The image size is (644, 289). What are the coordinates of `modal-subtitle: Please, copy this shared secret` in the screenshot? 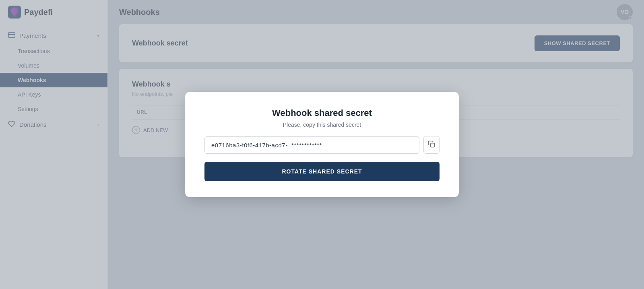 It's located at (322, 125).